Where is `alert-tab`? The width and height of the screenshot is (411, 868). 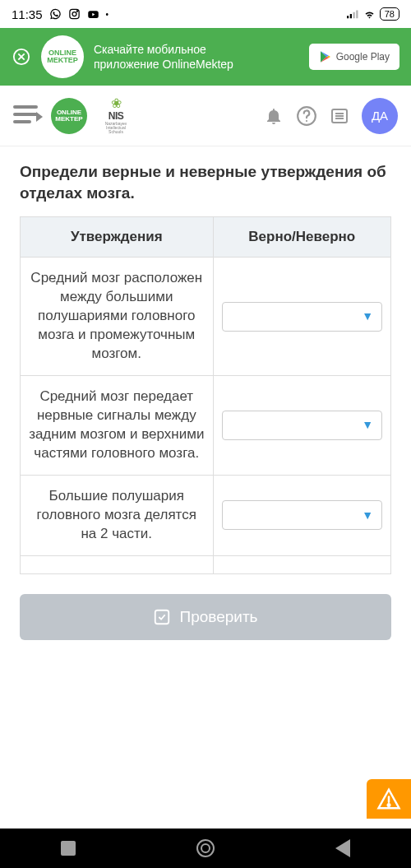
alert-tab is located at coordinates (389, 799).